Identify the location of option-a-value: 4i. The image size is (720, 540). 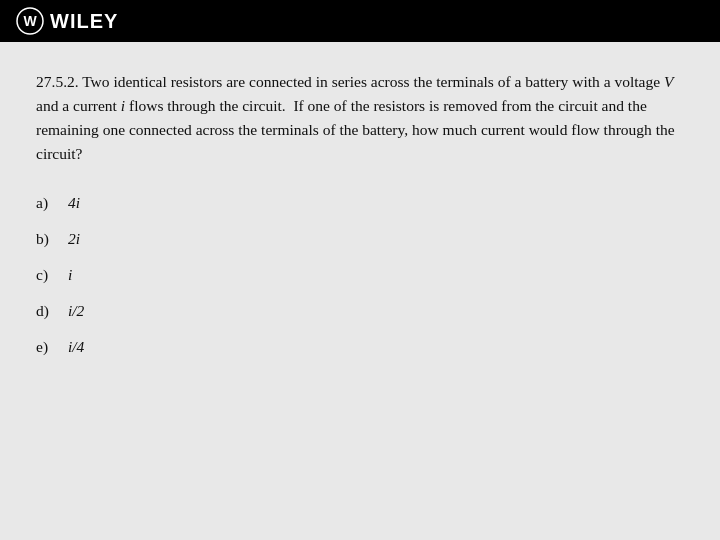
(74, 203).